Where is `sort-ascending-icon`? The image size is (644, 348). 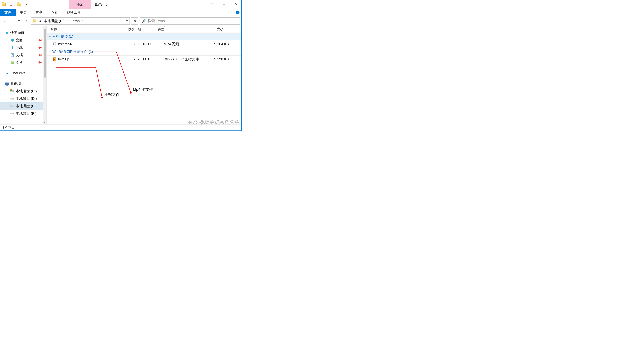
sort-ascending-icon is located at coordinates (164, 26).